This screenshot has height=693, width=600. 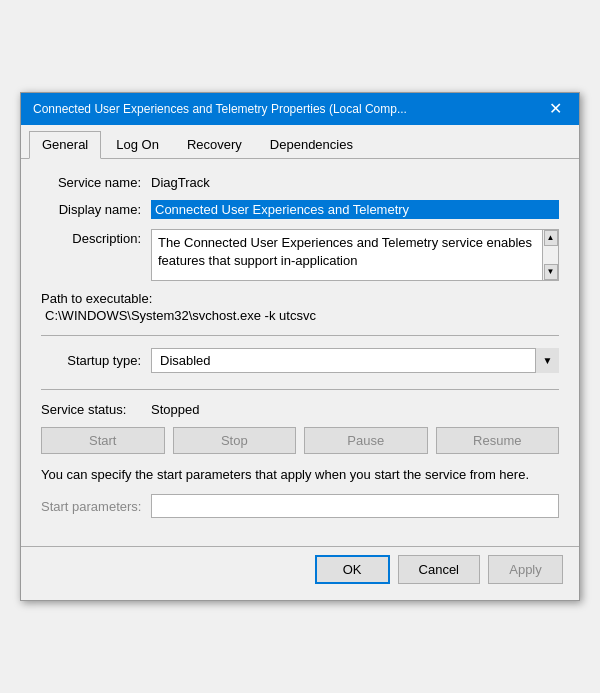 I want to click on pause-button: Pause, so click(x=366, y=440).